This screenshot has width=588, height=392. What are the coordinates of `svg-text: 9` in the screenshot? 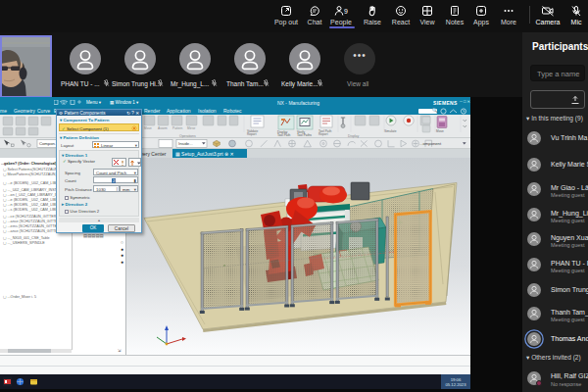 It's located at (346, 12).